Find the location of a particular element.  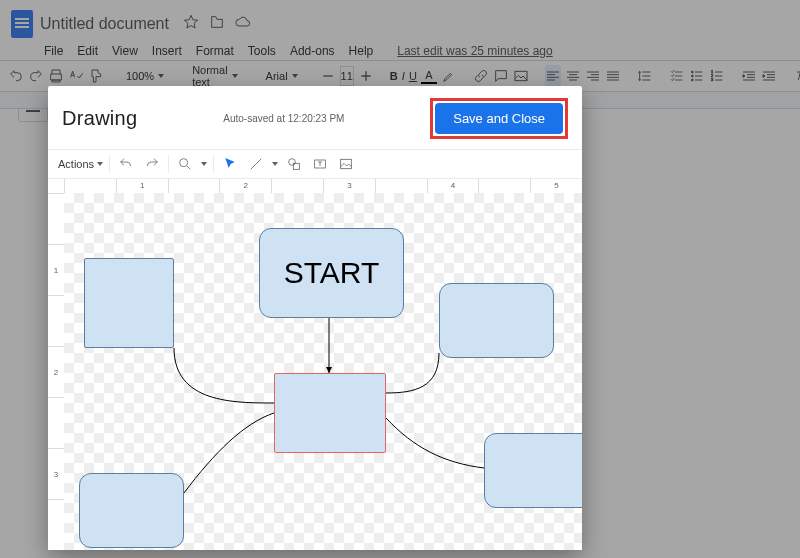

select-tool-icon is located at coordinates (230, 164).